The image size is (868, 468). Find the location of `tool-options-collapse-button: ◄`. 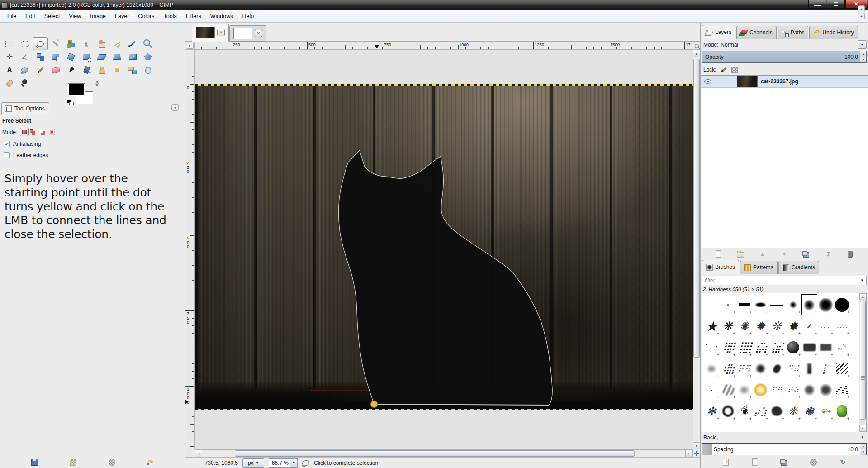

tool-options-collapse-button: ◄ is located at coordinates (175, 108).